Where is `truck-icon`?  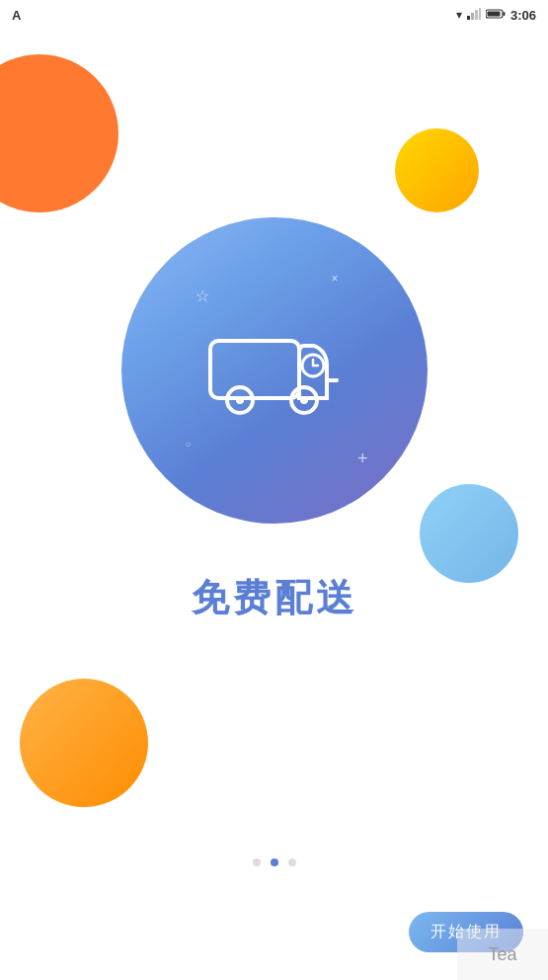 truck-icon is located at coordinates (274, 370).